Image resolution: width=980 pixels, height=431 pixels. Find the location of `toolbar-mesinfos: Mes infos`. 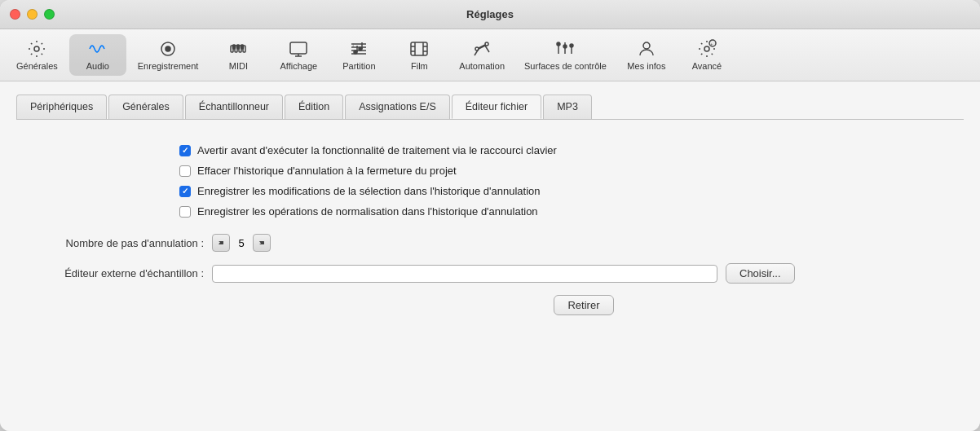

toolbar-mesinfos: Mes infos is located at coordinates (647, 55).